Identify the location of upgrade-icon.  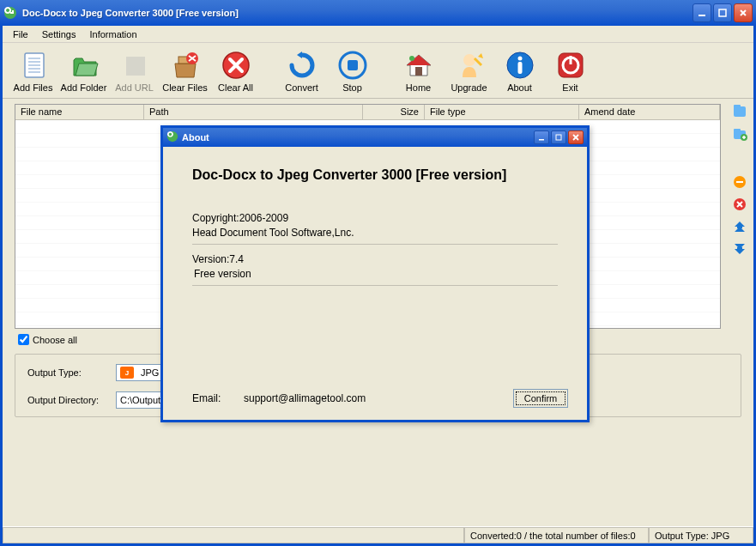
(469, 65).